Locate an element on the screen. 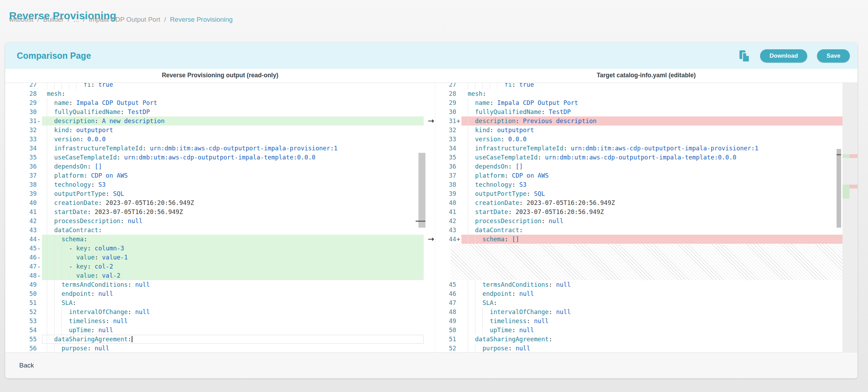 Image resolution: width=868 pixels, height=392 pixels. code-line: 45 termsAndConditions: null is located at coordinates (646, 285).